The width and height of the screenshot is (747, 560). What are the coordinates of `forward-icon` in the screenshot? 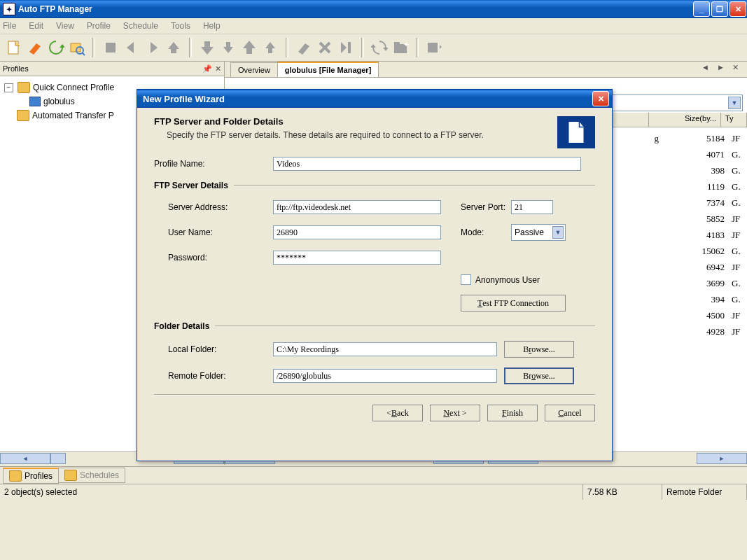 It's located at (153, 48).